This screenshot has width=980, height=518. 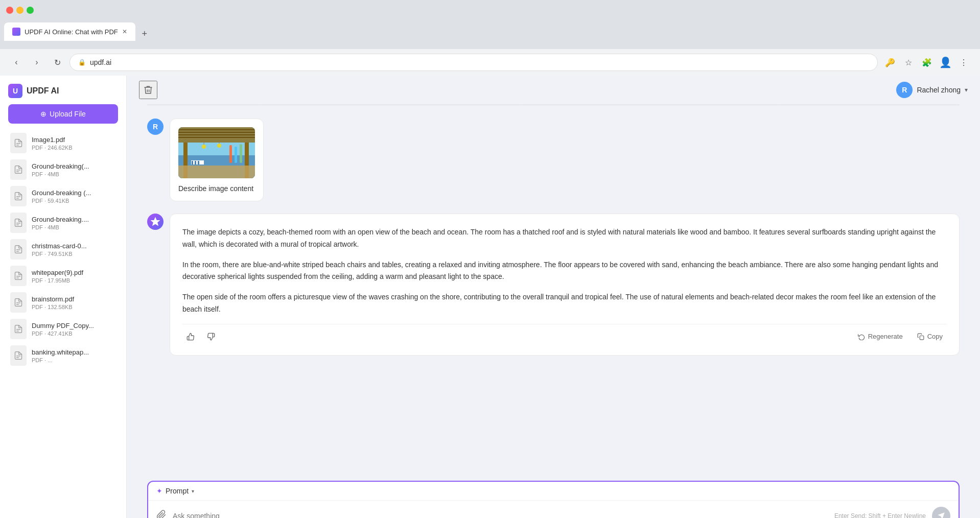 I want to click on user-info: R Rachel zhong ▾, so click(x=932, y=90).